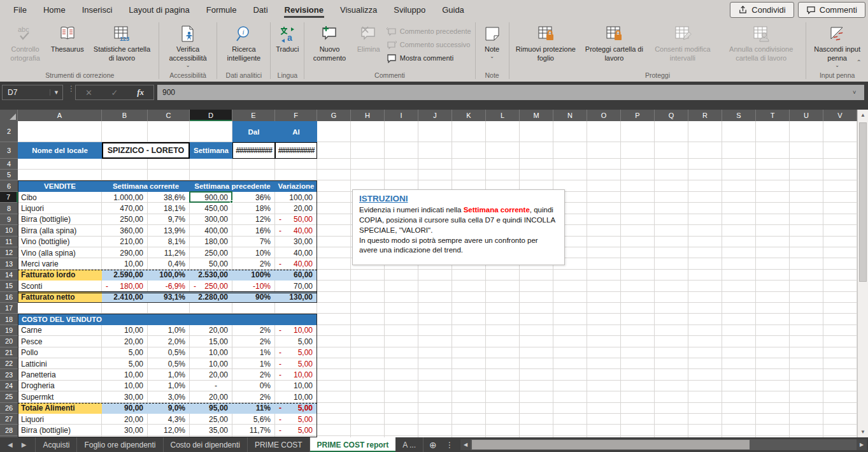 The height and width of the screenshot is (452, 868). Describe the element at coordinates (253, 115) in the screenshot. I see `column-header-E: E` at that location.